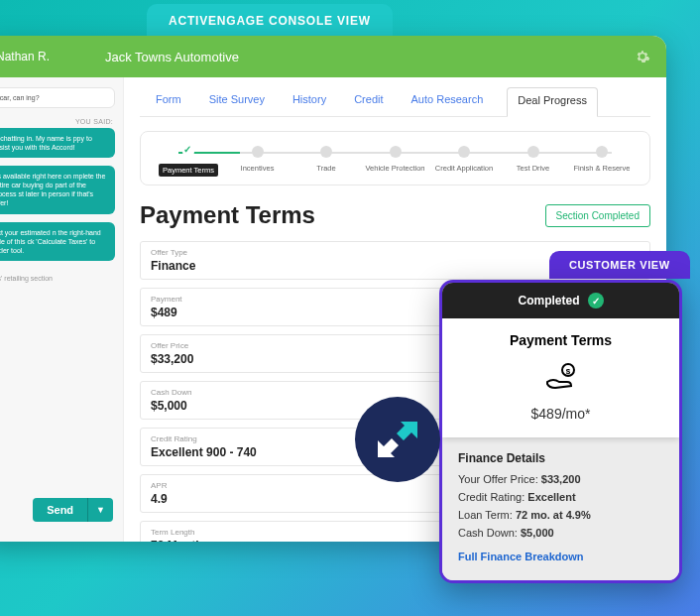  I want to click on step-trade: Trade, so click(326, 161).